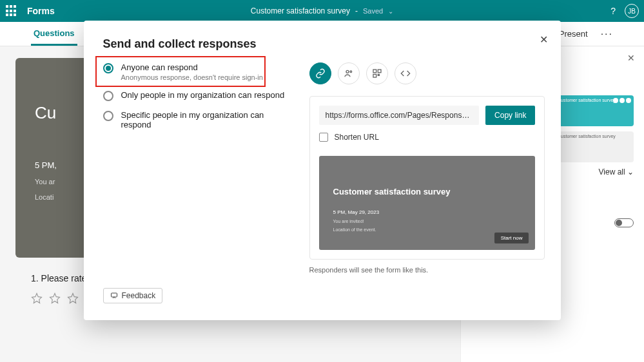 This screenshot has height=362, width=644. What do you see at coordinates (203, 95) in the screenshot?
I see `radio-label: Only people in my organization can respo…` at bounding box center [203, 95].